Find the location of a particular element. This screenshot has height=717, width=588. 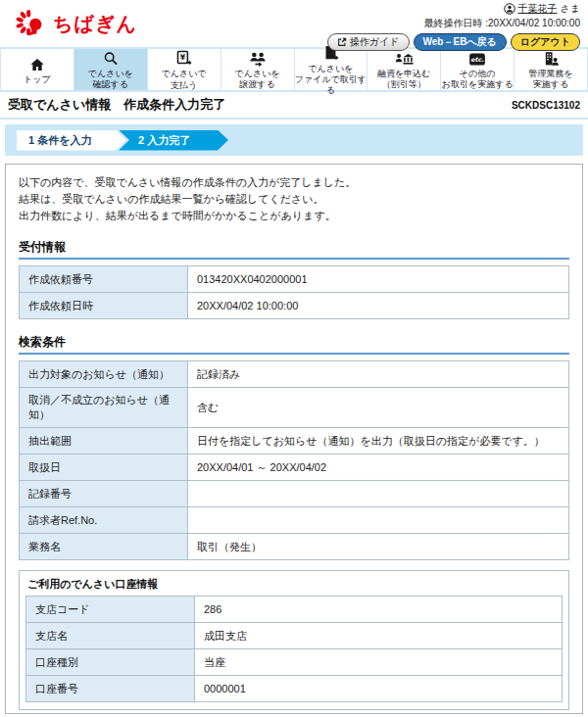

main-nav: トップ でんさいを 確認する ¥ でんさいで 支払う is located at coordinates (294, 70).